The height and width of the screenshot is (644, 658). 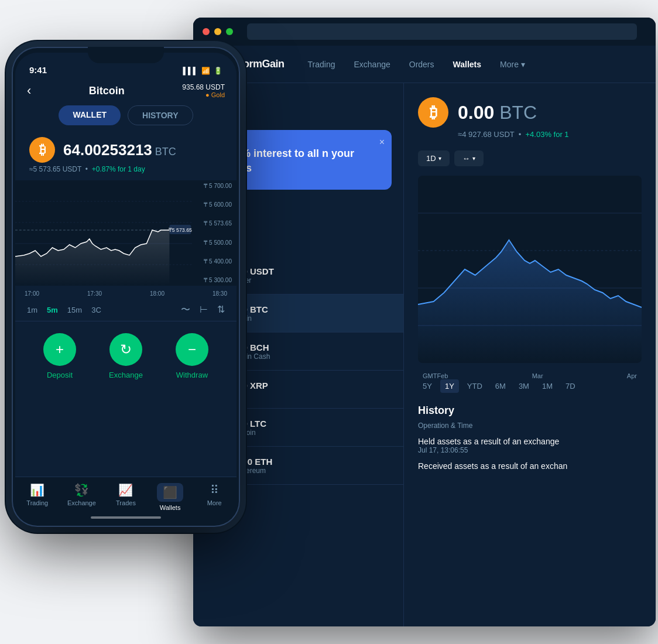 I want to click on interval-30: 3C, so click(x=96, y=310).